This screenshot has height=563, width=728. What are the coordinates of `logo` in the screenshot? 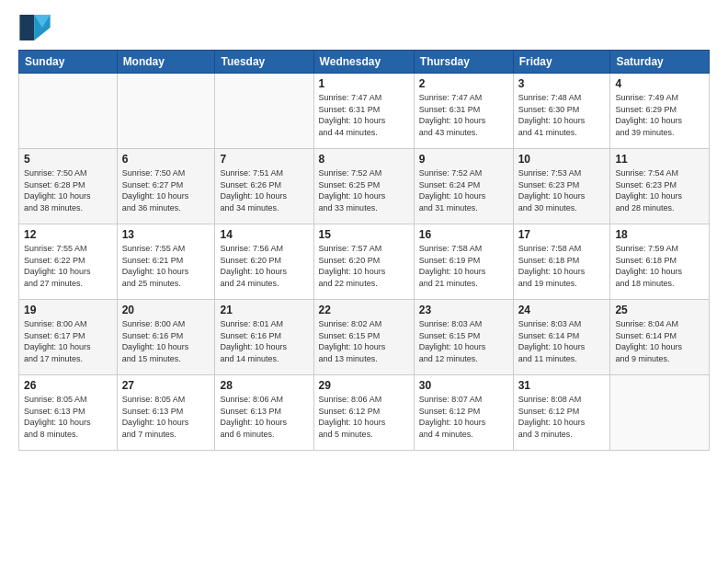 It's located at (36, 28).